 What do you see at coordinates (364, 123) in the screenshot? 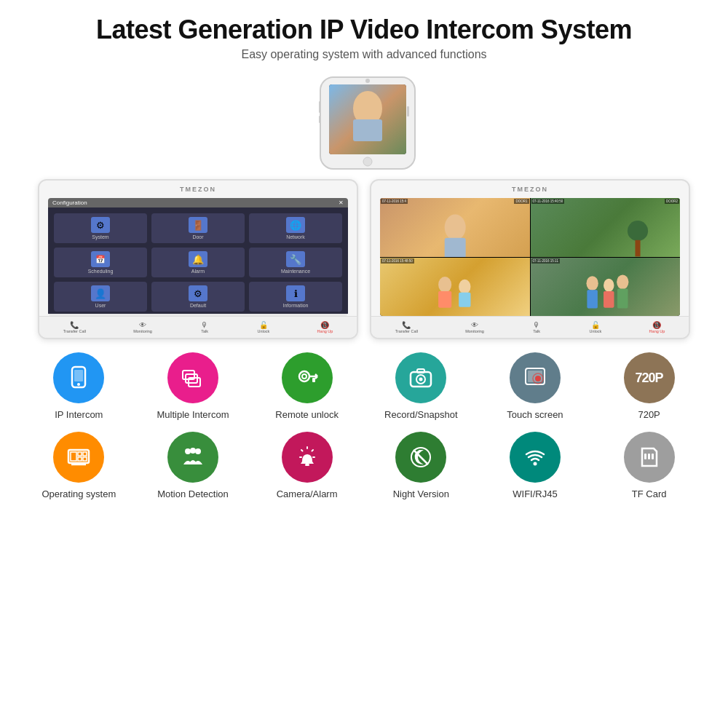
I see `phone-mockup` at bounding box center [364, 123].